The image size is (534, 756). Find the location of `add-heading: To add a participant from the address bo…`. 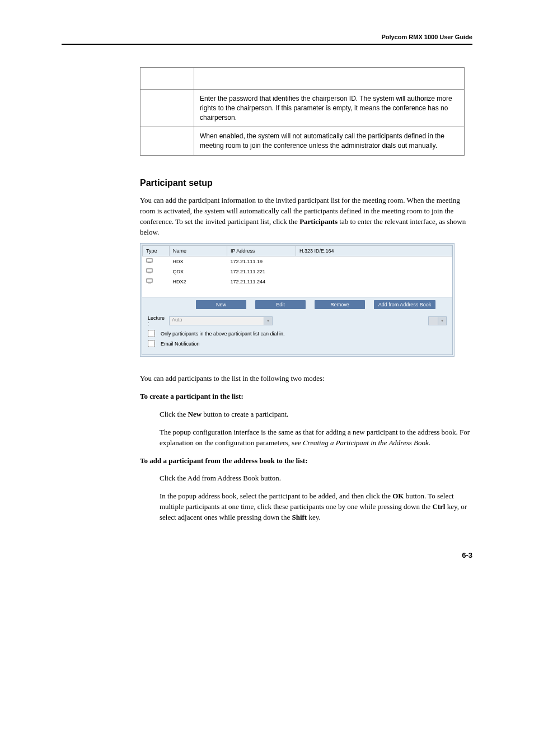

add-heading: To add a participant from the address bo… is located at coordinates (306, 461).